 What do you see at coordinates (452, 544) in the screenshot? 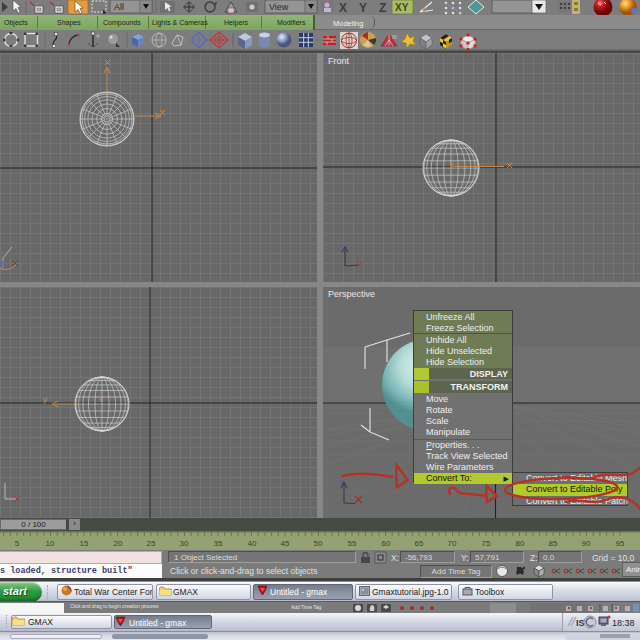
I see `svg-text: 70` at bounding box center [452, 544].